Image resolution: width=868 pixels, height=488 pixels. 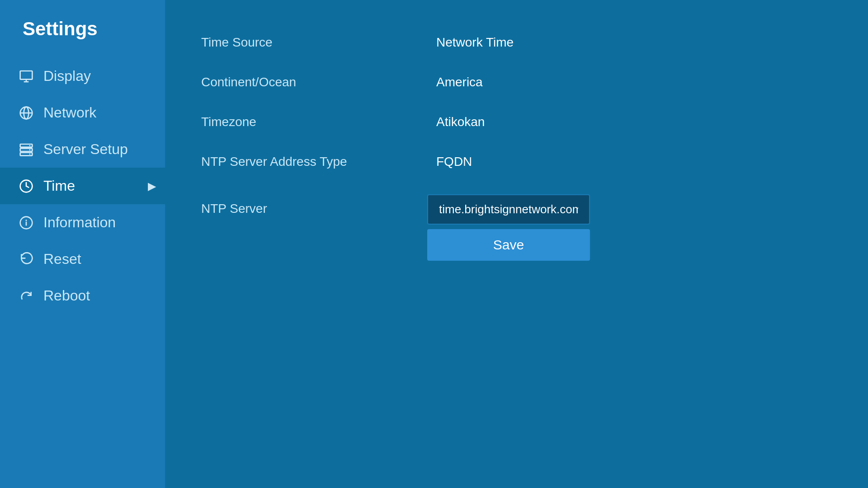 I want to click on sidebar-item-time: Time ▶, so click(x=82, y=186).